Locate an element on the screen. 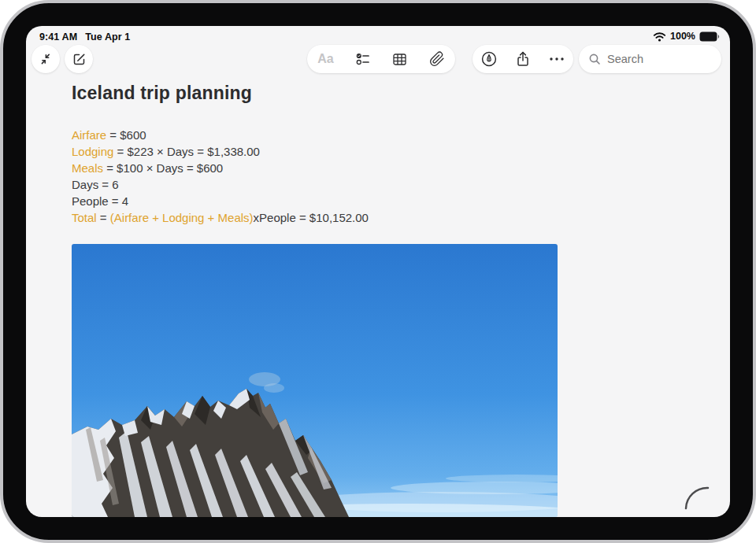 The image size is (756, 543). note-body: Airfare = $600Lodging = $223 × Days = $1… is located at coordinates (220, 176).